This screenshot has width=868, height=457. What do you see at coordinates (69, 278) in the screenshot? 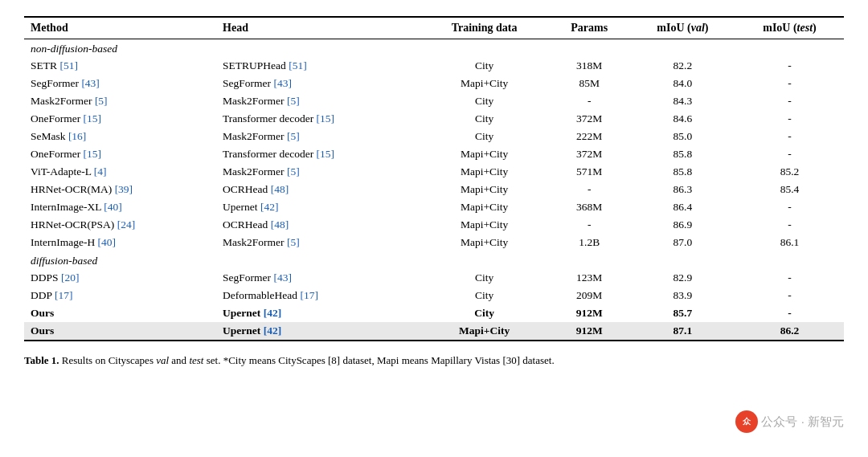
I see `method-ref: [20]` at bounding box center [69, 278].